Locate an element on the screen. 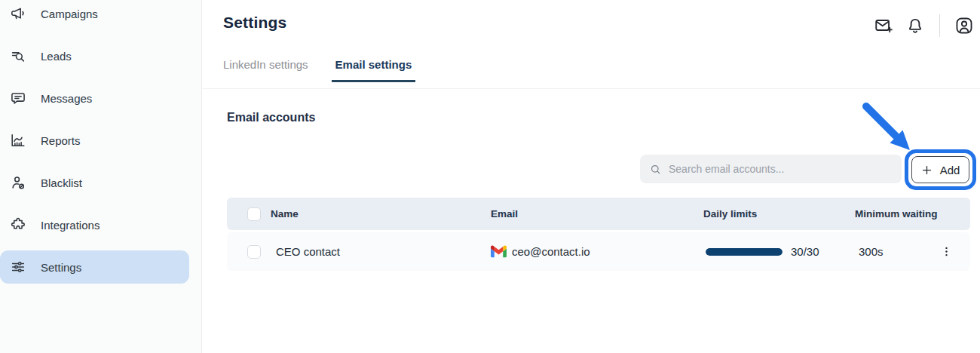 This screenshot has width=980, height=353. column-header-daily-limits: Daily limits is located at coordinates (779, 214).